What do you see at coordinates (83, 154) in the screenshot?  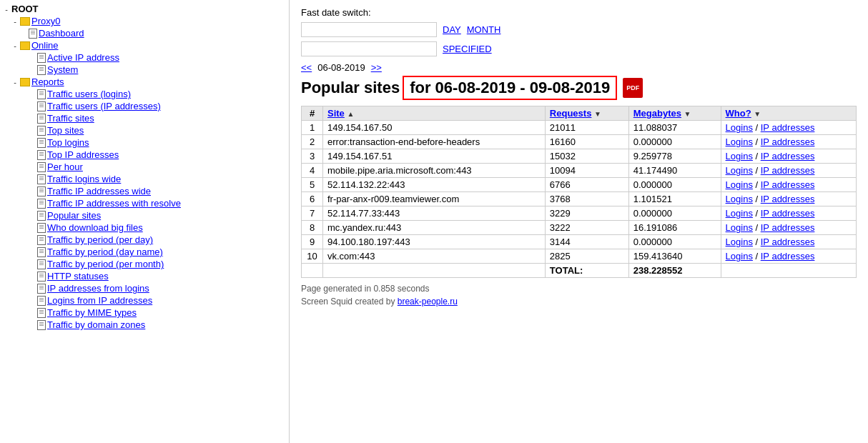 I see `sidebar-label: Top IP addresses` at bounding box center [83, 154].